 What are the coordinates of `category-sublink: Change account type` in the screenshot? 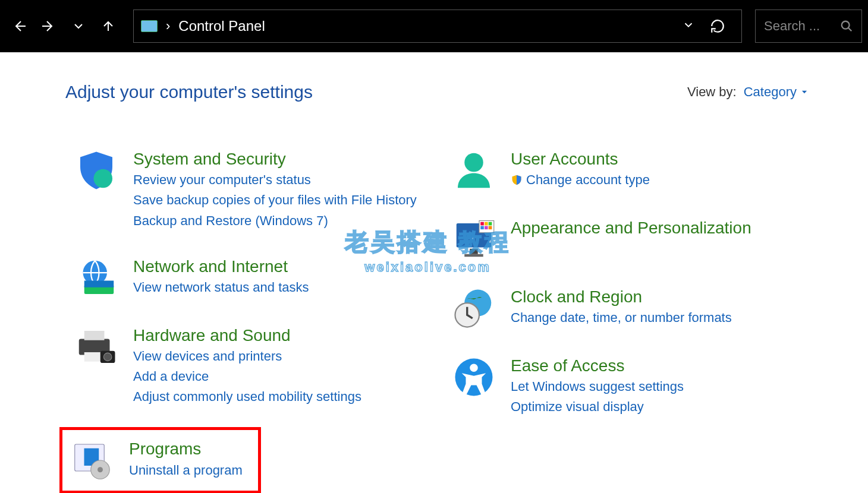 It's located at (580, 180).